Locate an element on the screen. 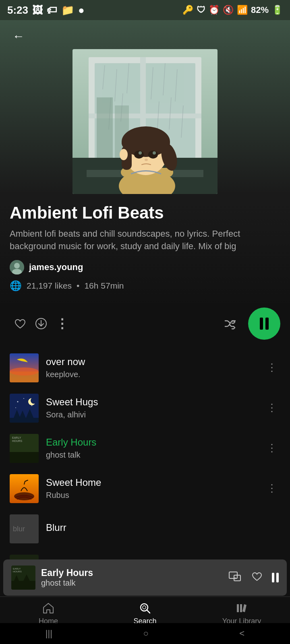 Image resolution: width=290 pixels, height=644 pixels. home-icon is located at coordinates (48, 608).